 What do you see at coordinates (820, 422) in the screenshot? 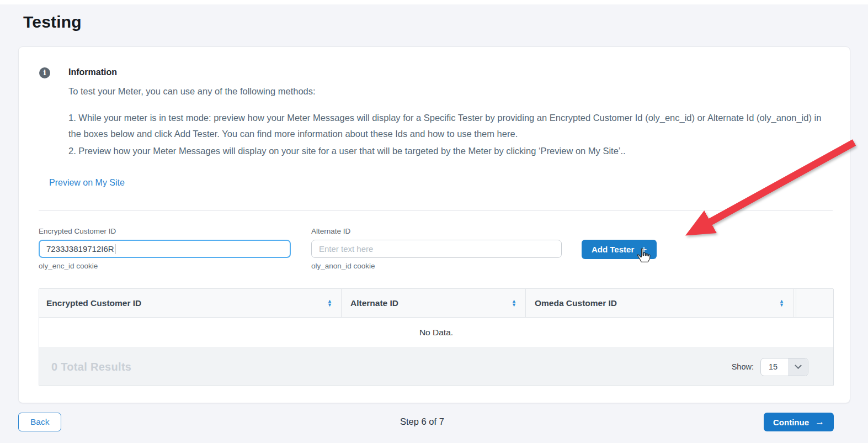
I see `arrow-right-icon: →` at bounding box center [820, 422].